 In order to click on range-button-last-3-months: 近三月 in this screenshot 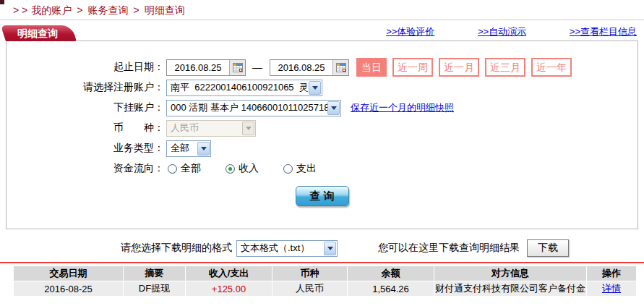, I will do `click(505, 67)`.